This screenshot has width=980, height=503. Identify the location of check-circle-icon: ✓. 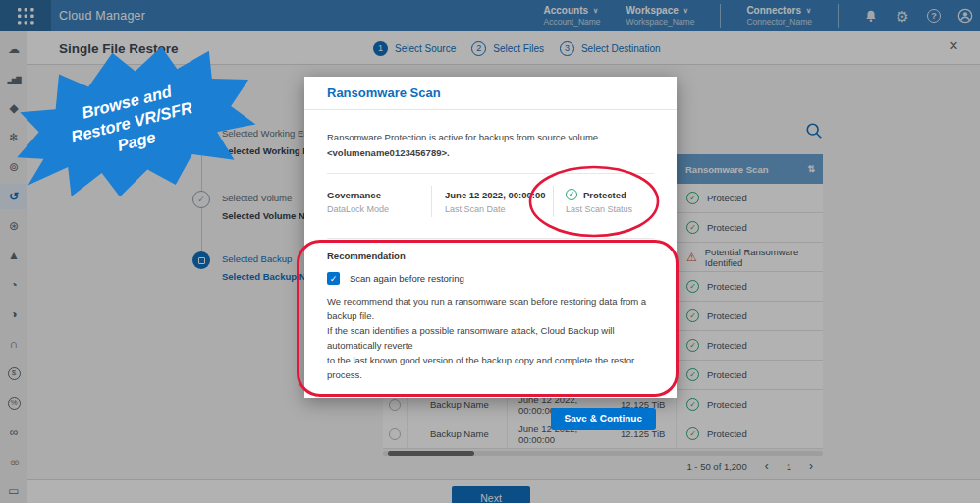
(572, 195).